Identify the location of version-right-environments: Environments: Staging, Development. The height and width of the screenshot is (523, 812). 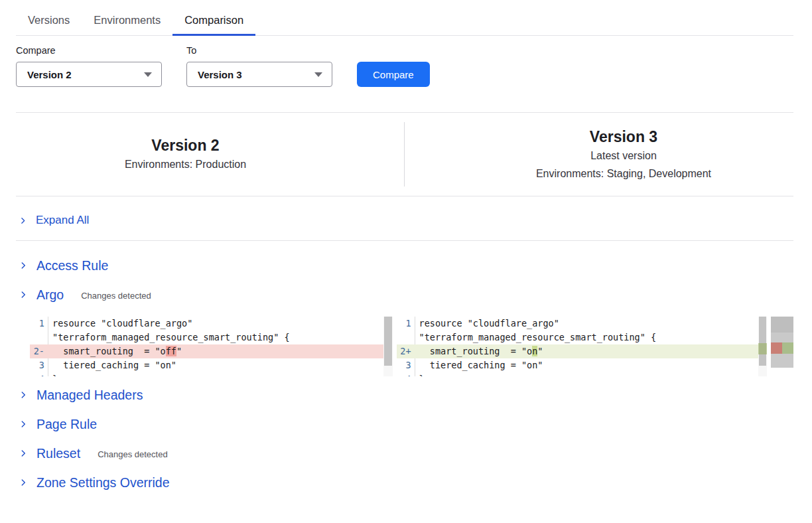
(624, 174).